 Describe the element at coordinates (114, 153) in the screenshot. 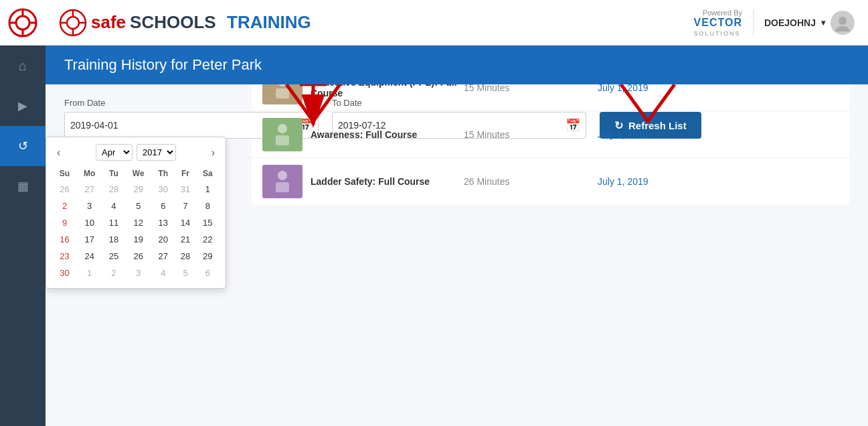

I see `calendar-month-select: JanFebMarApr MayJunJulAug SepOctNovDec` at that location.